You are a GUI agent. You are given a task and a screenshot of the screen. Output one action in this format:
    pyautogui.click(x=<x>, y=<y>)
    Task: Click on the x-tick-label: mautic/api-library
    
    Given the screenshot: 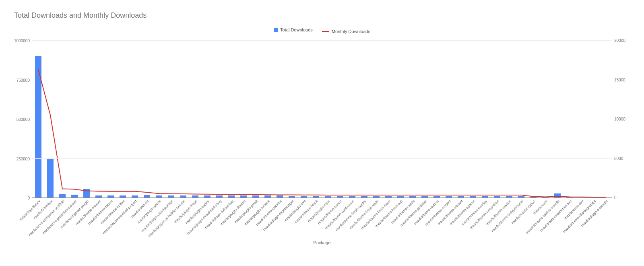 What is the action you would take?
    pyautogui.click(x=30, y=210)
    